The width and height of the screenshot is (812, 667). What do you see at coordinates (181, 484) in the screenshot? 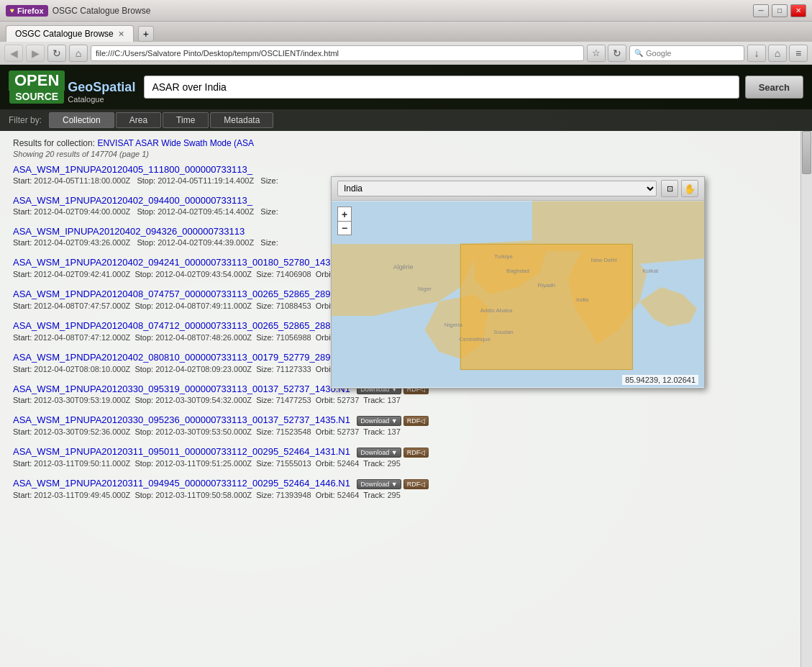
I see `result-link-11: ASA_WSM_1PNUPA20120311_094945_0000007331…` at bounding box center [181, 484].